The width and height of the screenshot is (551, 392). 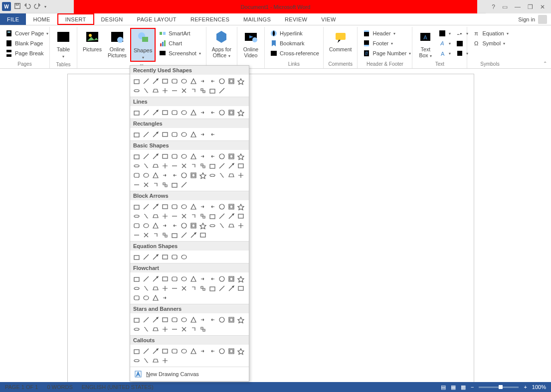 What do you see at coordinates (328, 19) in the screenshot?
I see `tab-view: VIEW` at bounding box center [328, 19].